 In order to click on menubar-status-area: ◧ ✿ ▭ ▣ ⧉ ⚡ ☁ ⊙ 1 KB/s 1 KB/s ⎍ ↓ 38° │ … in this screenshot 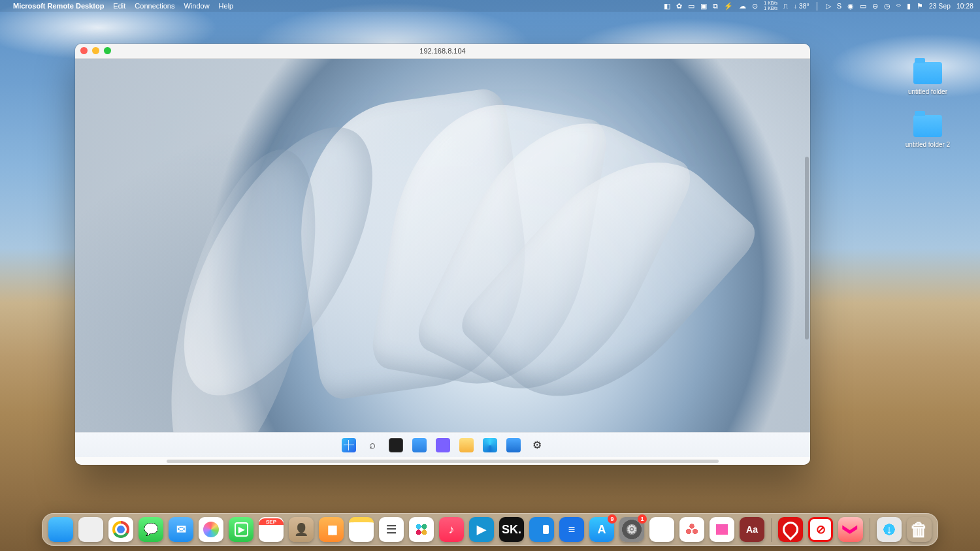, I will do `click(819, 6)`.